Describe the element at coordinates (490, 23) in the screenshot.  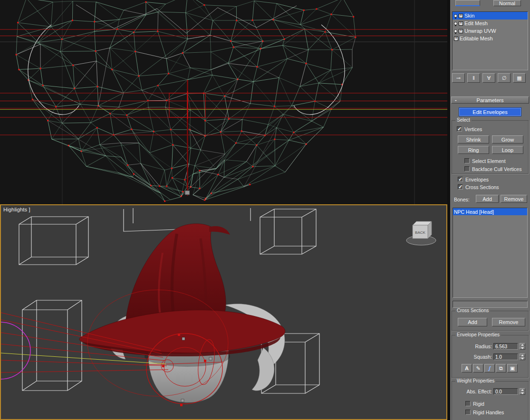
I see `stack-item-edit-mesh: Edit Mesh` at that location.